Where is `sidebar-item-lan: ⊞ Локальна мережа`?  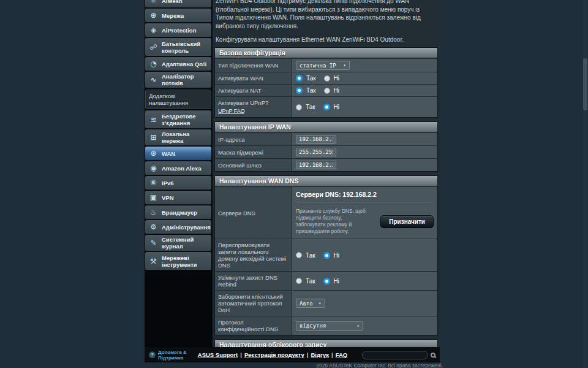 sidebar-item-lan: ⊞ Локальна мережа is located at coordinates (178, 137).